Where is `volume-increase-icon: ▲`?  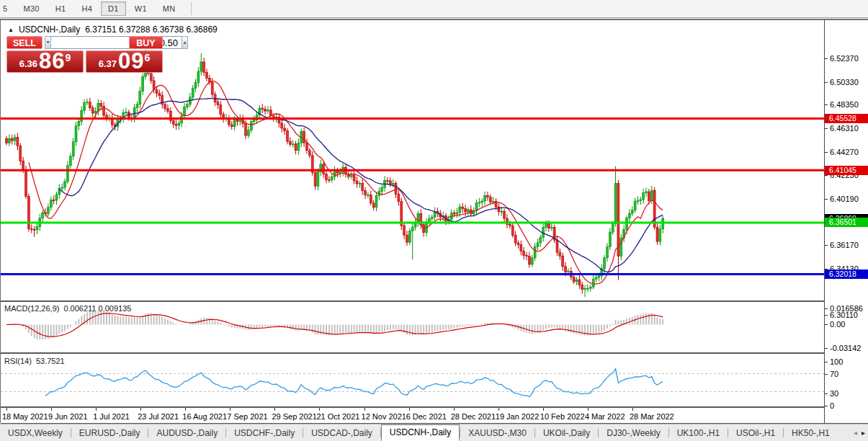
volume-increase-icon: ▲ is located at coordinates (184, 43).